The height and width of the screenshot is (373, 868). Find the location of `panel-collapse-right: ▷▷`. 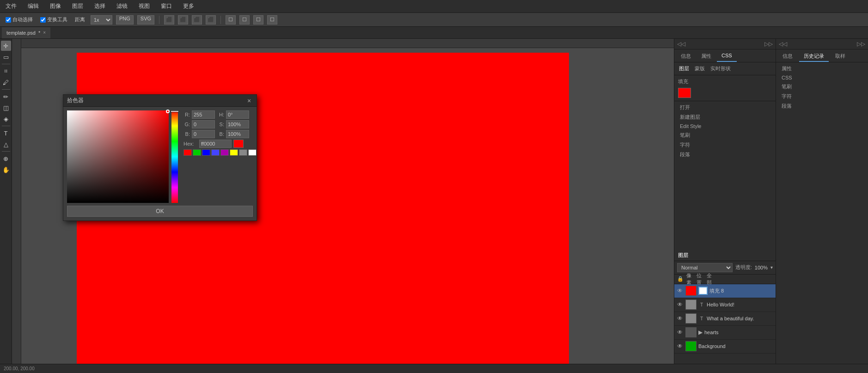

panel-collapse-right: ▷▷ is located at coordinates (769, 44).